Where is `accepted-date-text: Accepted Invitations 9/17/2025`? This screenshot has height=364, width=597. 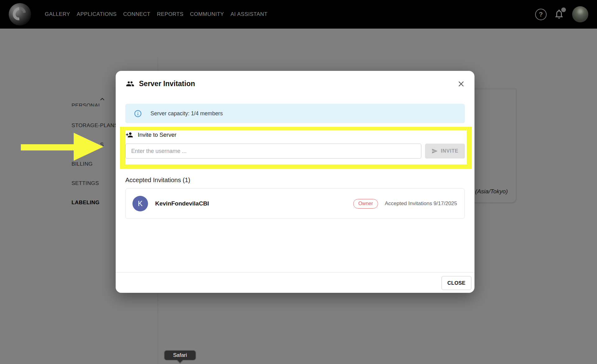 accepted-date-text: Accepted Invitations 9/17/2025 is located at coordinates (422, 204).